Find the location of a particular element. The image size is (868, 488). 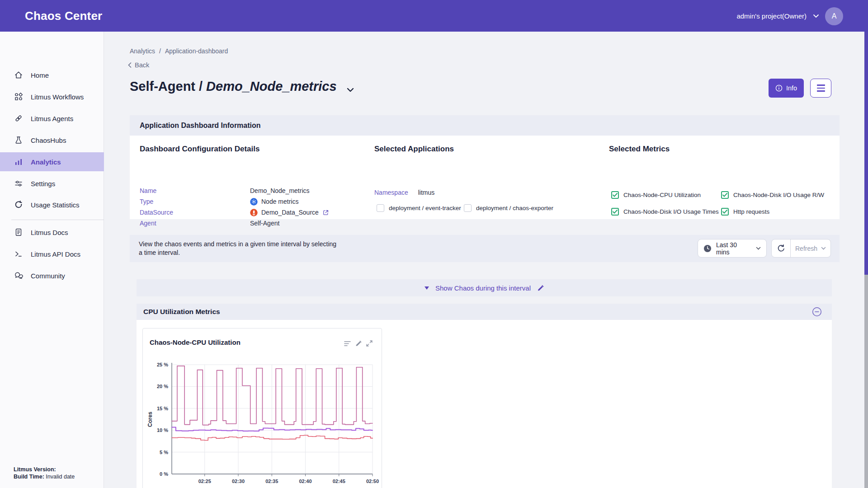

config-agent-value: Self-Agent is located at coordinates (265, 223).